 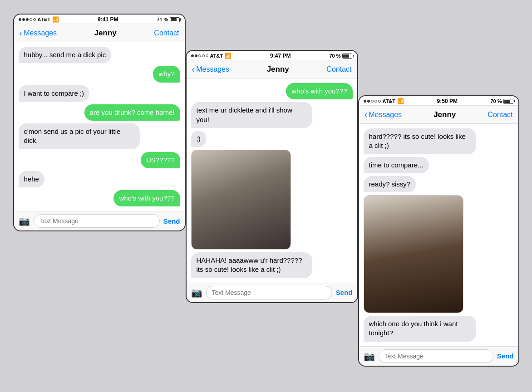 I want to click on camera-icon-2: 📷, so click(x=197, y=293).